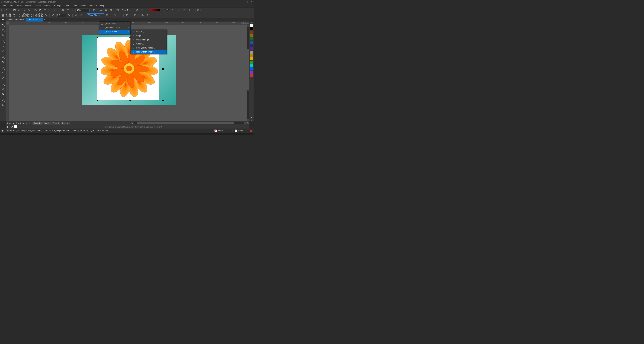 The width and height of the screenshot is (644, 344). What do you see at coordinates (29, 10) in the screenshot?
I see `print-button` at bounding box center [29, 10].